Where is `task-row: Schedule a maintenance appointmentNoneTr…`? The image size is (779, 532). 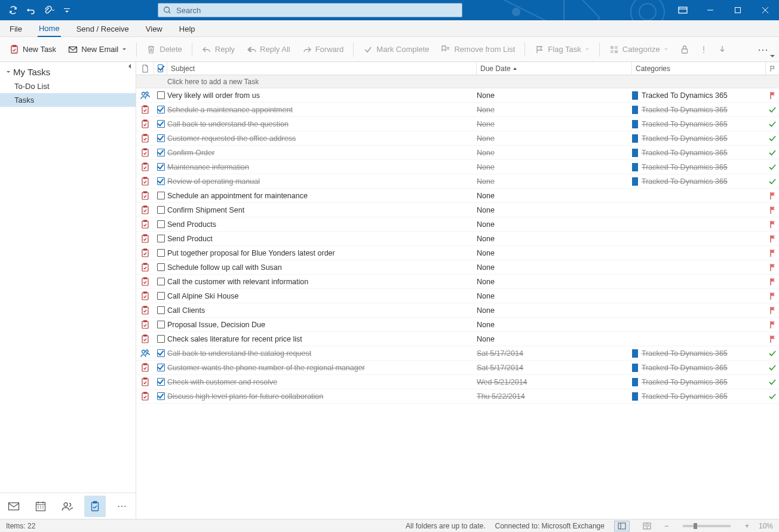
task-row: Schedule a maintenance appointmentNoneTr… is located at coordinates (458, 110).